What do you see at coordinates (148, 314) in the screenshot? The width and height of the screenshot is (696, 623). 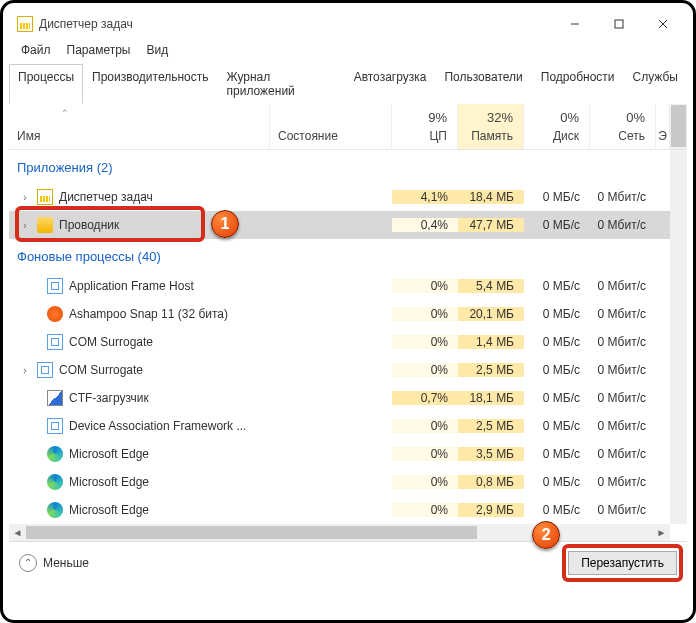 I see `process-name: Ashampoo Snap 11 (32 бита)` at bounding box center [148, 314].